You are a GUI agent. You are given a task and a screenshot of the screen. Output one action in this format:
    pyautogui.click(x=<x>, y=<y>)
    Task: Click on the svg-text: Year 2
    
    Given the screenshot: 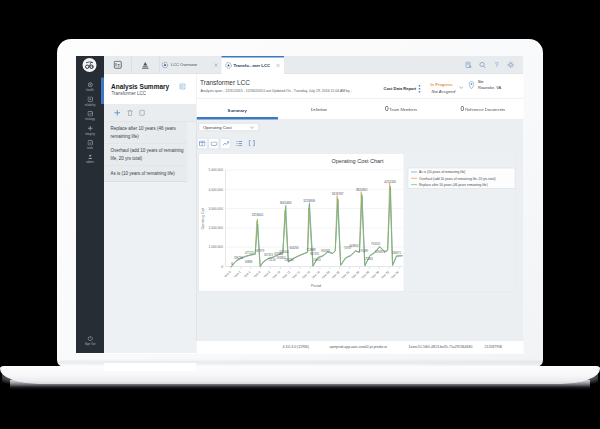 What is the action you would take?
    pyautogui.click(x=238, y=274)
    